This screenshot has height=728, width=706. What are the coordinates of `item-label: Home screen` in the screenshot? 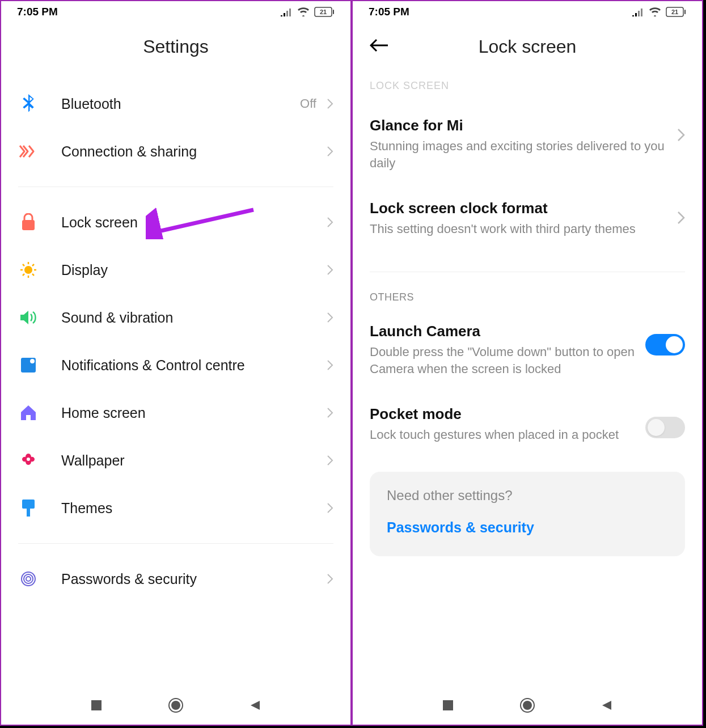 It's located at (194, 413).